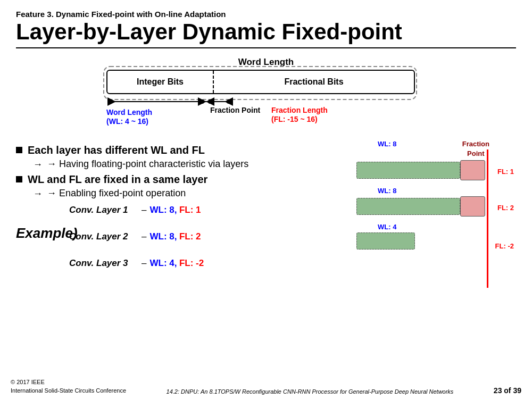 Image resolution: width=532 pixels, height=399 pixels. I want to click on layer-2-fl: FL: 2, so click(190, 237).